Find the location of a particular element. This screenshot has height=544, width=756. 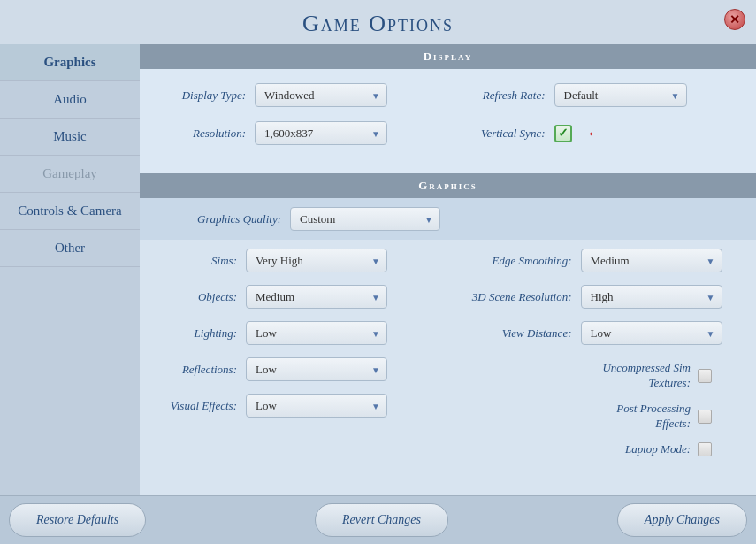

display-row-1: Display Type: Windowed Fullscreen Border… is located at coordinates (447, 96).